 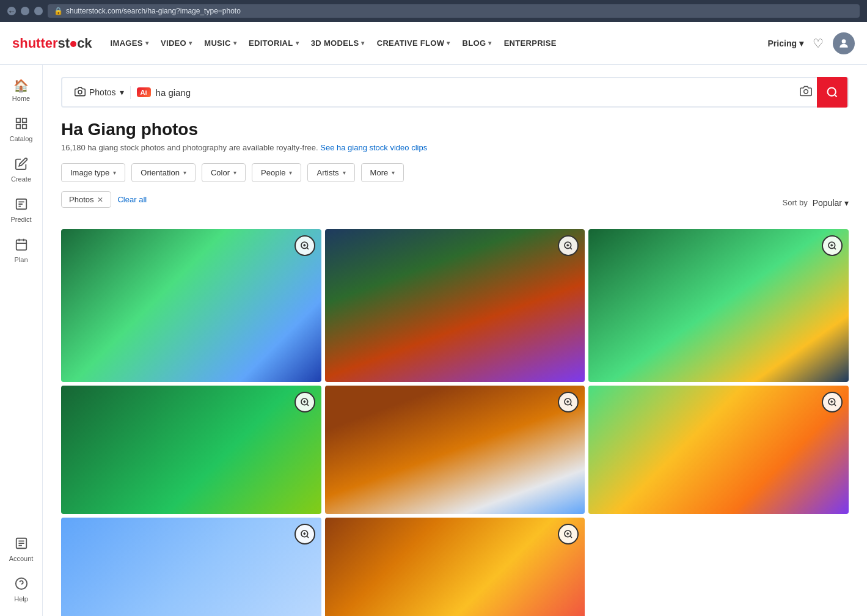 What do you see at coordinates (21, 205) in the screenshot?
I see `predict-icon` at bounding box center [21, 205].